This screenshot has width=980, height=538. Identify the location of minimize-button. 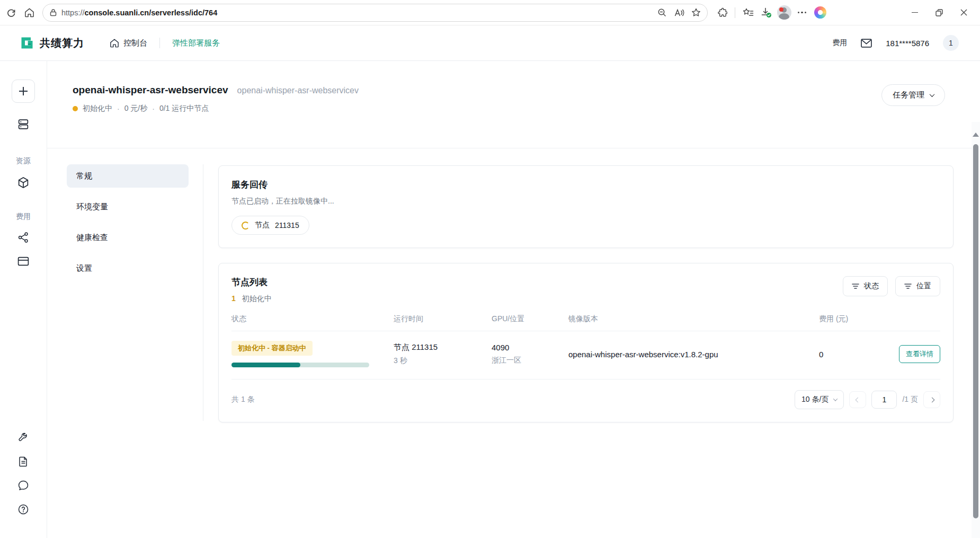
(915, 13).